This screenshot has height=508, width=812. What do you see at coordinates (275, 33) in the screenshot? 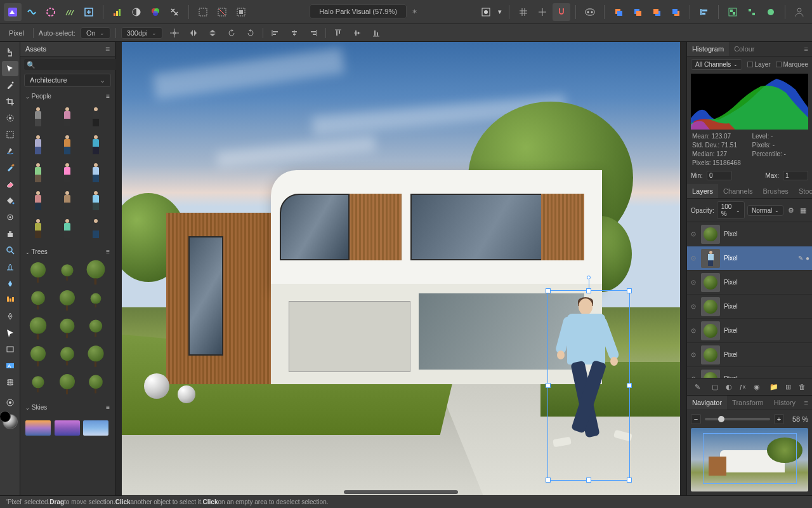
I see `align-left-icon` at bounding box center [275, 33].